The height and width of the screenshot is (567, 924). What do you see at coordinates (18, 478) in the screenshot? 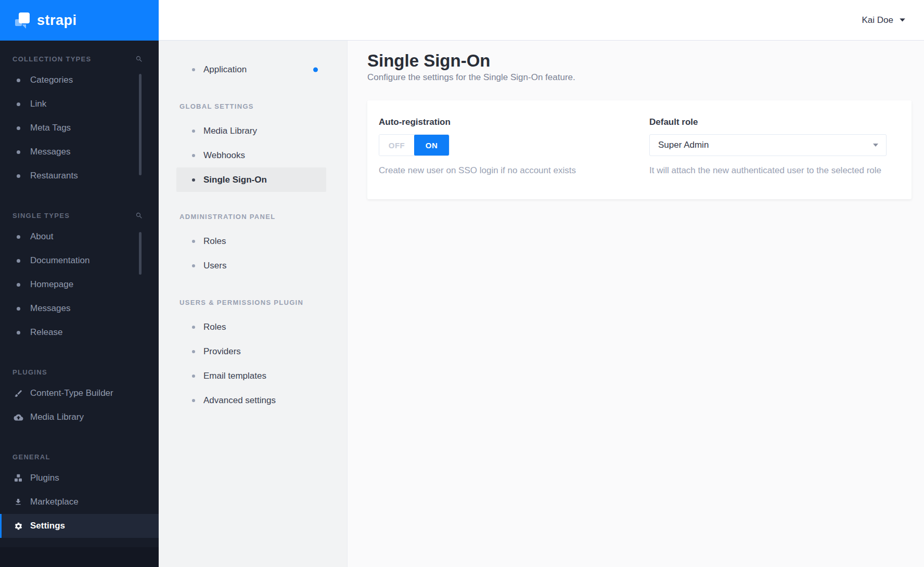
I see `cubes-icon` at bounding box center [18, 478].